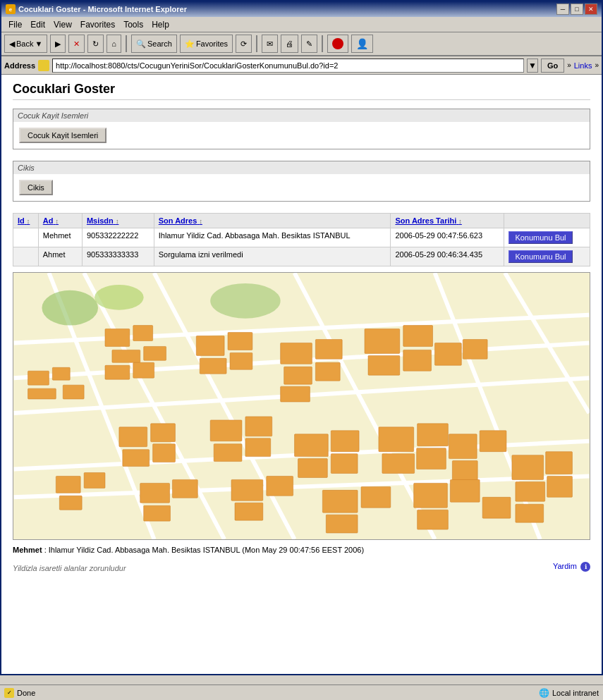  Describe the element at coordinates (26, 221) in the screenshot. I see `col-id: Id ↕` at that location.